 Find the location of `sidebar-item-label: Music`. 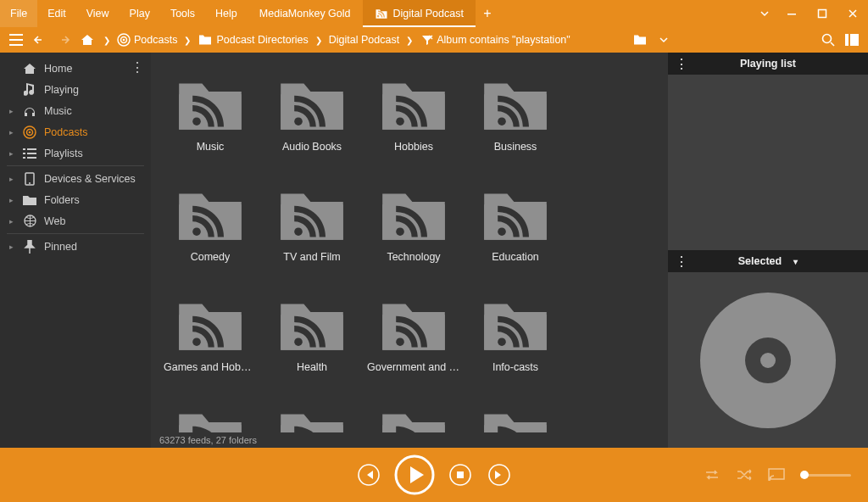

sidebar-item-label: Music is located at coordinates (58, 111).